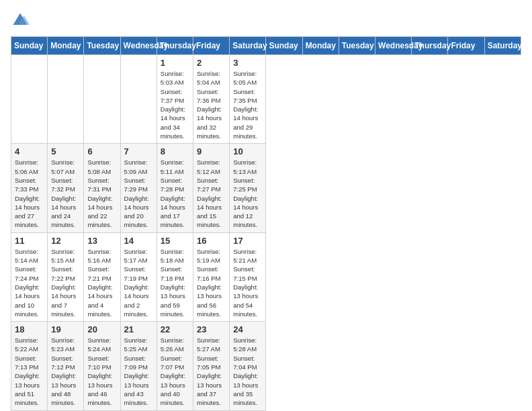  Describe the element at coordinates (211, 105) in the screenshot. I see `day-info: Sunrise: 5:04 AM Sunset: 7:36 PM Dayligh…` at that location.